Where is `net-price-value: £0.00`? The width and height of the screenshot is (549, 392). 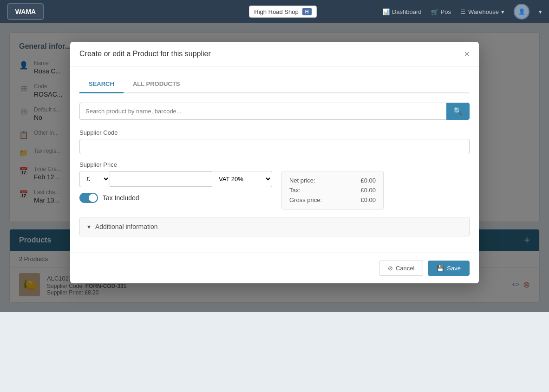 net-price-value: £0.00 is located at coordinates (368, 180).